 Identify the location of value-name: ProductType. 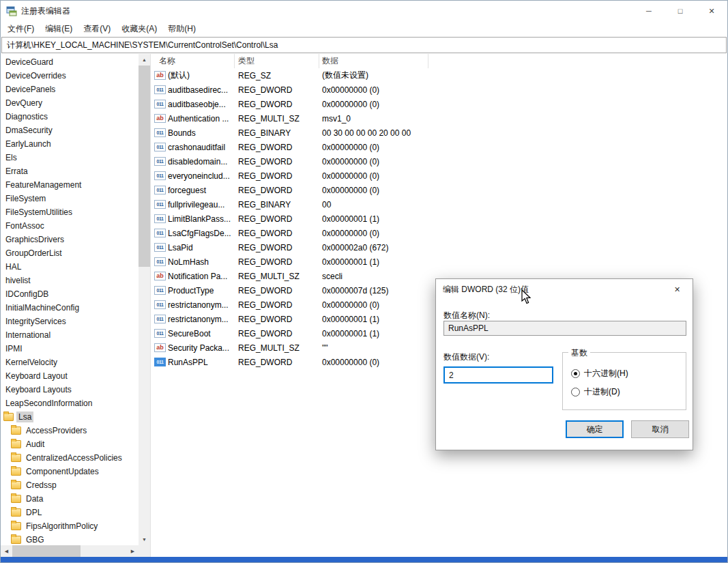
(191, 291).